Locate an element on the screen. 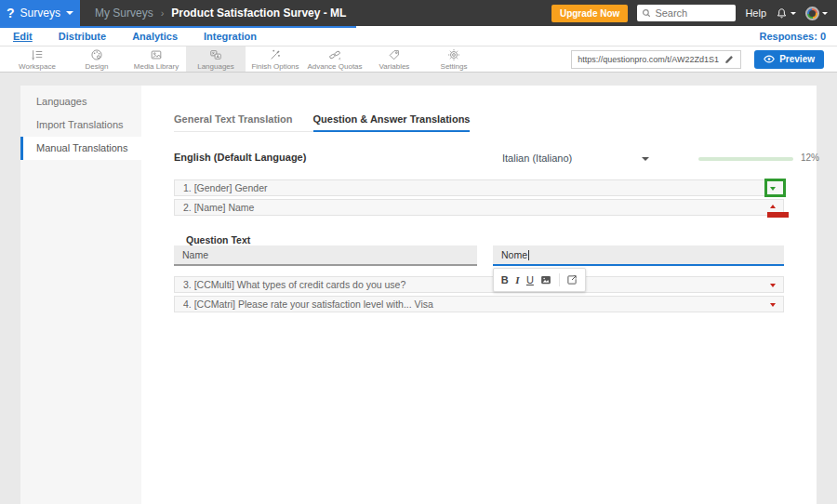  question-title: 1. [Gender] Gender is located at coordinates (225, 188).